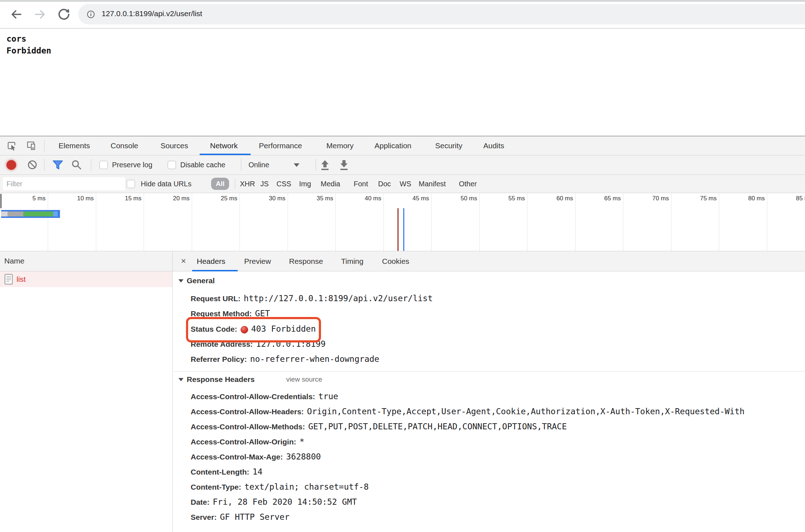 Image resolution: width=805 pixels, height=532 pixels. What do you see at coordinates (29, 45) in the screenshot?
I see `page-content: cors Forbidden` at bounding box center [29, 45].